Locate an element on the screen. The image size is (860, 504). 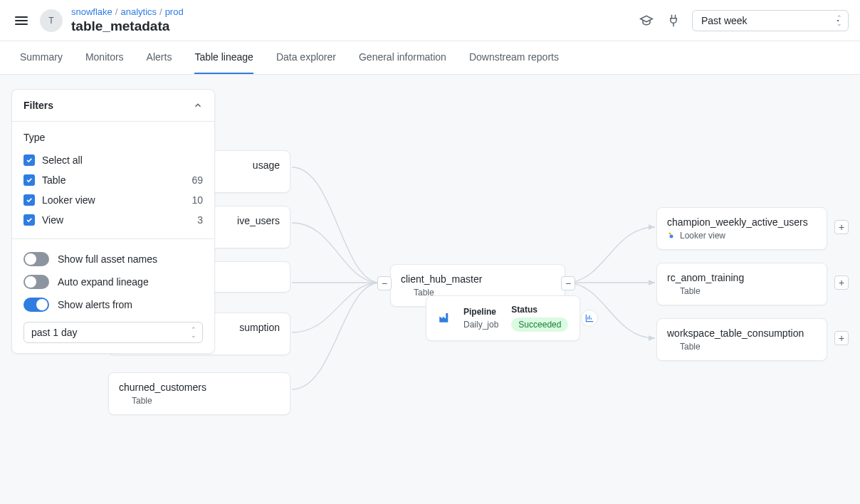
node-downstream: champion_weekly_active_users Looker view is located at coordinates (742, 229).